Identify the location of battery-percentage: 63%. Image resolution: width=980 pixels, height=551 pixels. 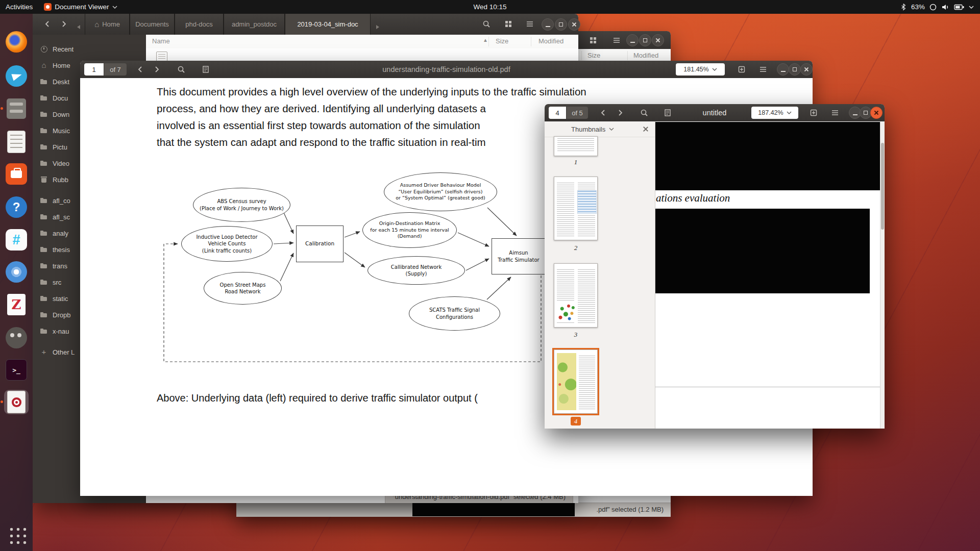
(918, 7).